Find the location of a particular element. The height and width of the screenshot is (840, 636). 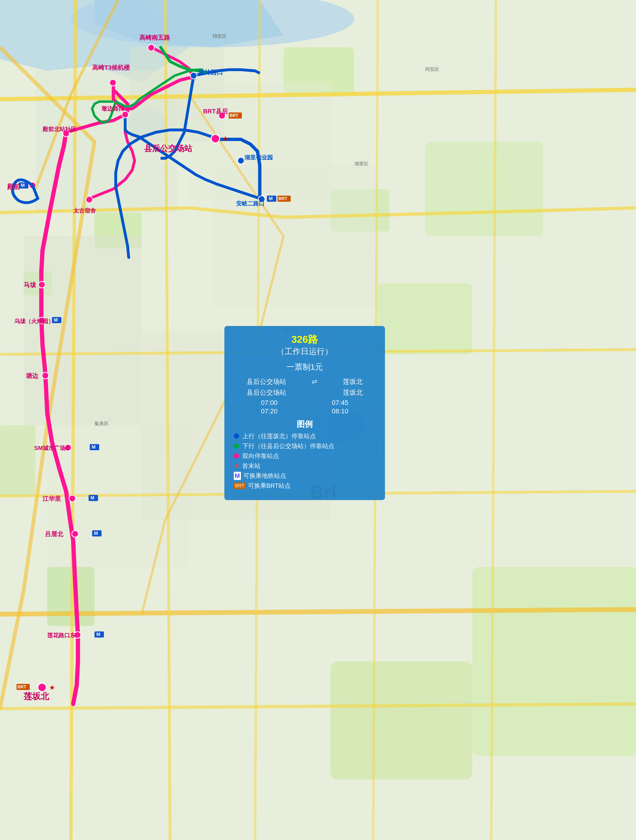

svg-text: 高崎T3候机楼 is located at coordinates (111, 68).